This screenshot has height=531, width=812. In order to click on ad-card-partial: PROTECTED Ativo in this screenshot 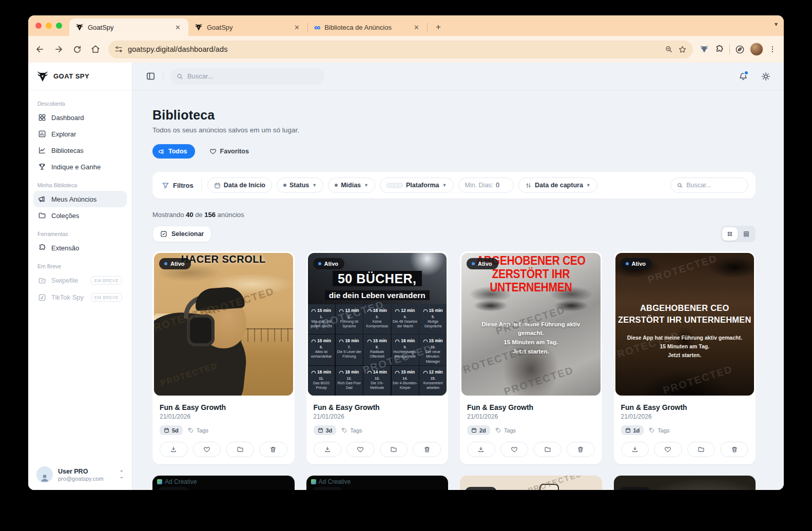, I will do `click(531, 483)`.